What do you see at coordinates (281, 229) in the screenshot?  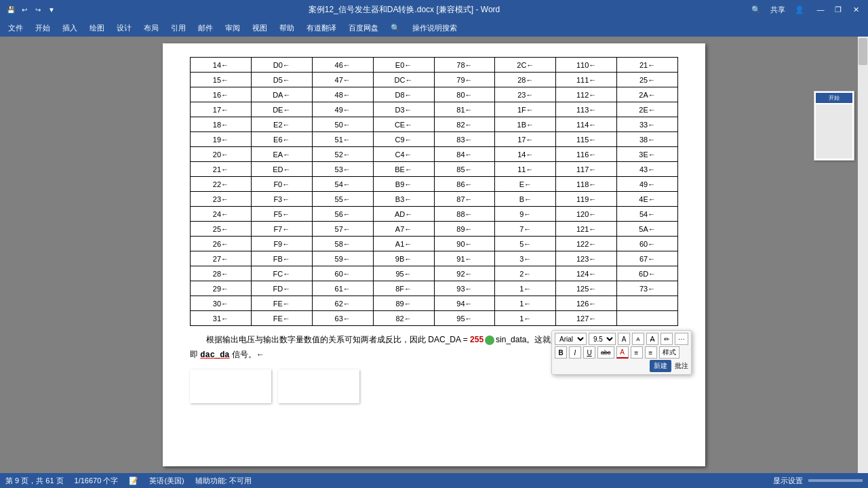 I see `table-cell: F7←` at bounding box center [281, 229].